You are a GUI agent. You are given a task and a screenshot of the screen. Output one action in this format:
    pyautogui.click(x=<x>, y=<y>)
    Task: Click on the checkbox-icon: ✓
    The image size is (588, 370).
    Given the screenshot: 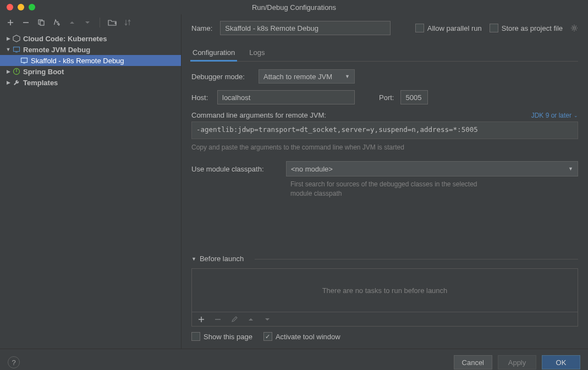 What is the action you would take?
    pyautogui.click(x=268, y=336)
    